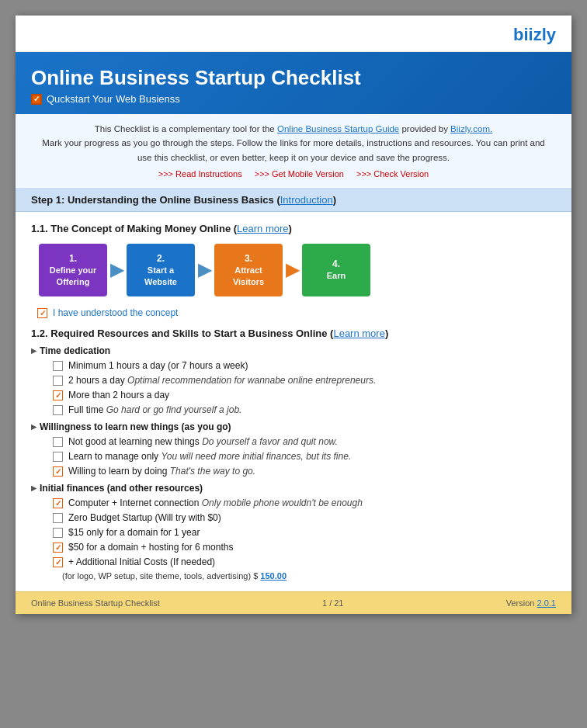 The image size is (587, 728). Describe the element at coordinates (294, 78) in the screenshot. I see `page-title: Online Business Startup Checklist` at that location.